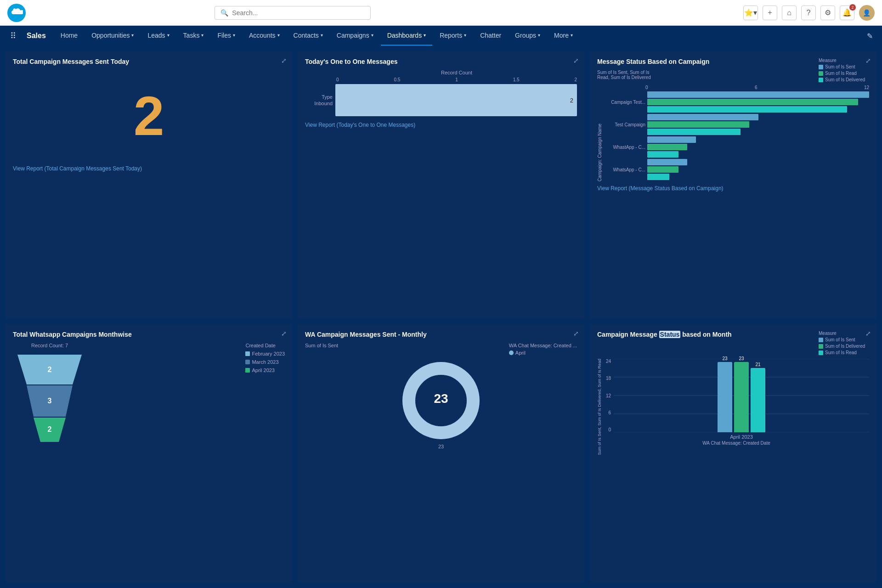 The height and width of the screenshot is (588, 882). What do you see at coordinates (737, 170) in the screenshot?
I see `card3-row-3: WhatsApp - C...` at bounding box center [737, 170].